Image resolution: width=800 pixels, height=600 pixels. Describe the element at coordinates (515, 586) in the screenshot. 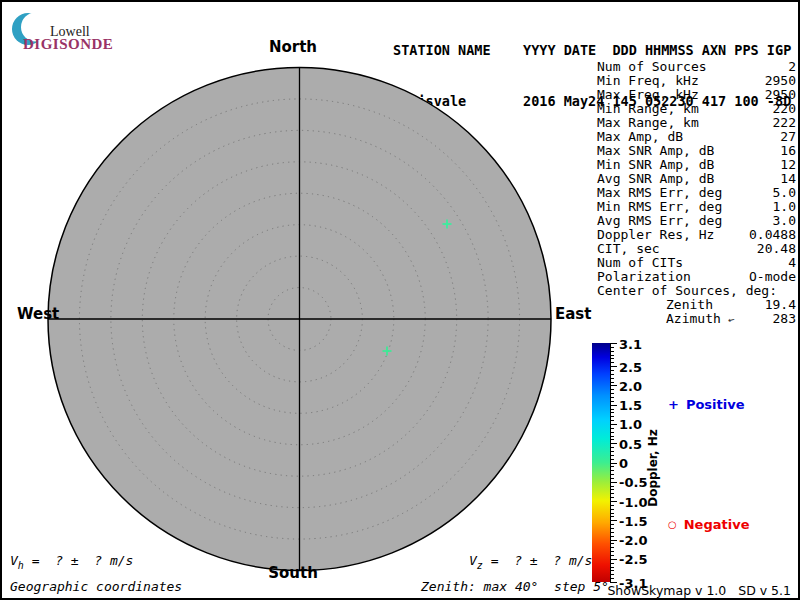

I see `zenith-scale-note: Zenith: max 40° step 5°` at that location.